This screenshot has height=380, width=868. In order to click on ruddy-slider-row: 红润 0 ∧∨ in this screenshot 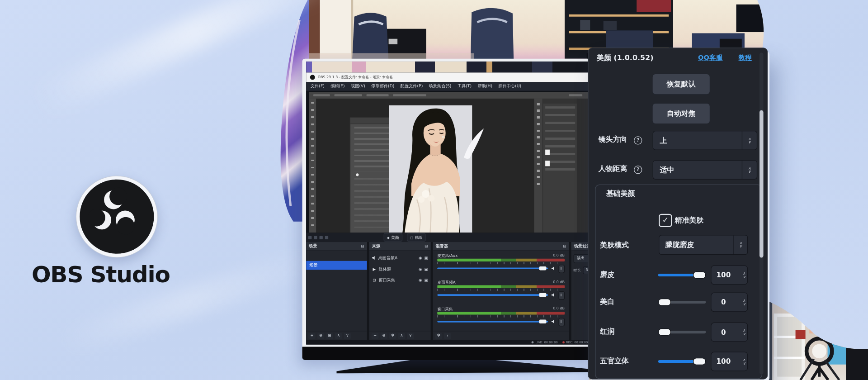, I will do `click(679, 332)`.